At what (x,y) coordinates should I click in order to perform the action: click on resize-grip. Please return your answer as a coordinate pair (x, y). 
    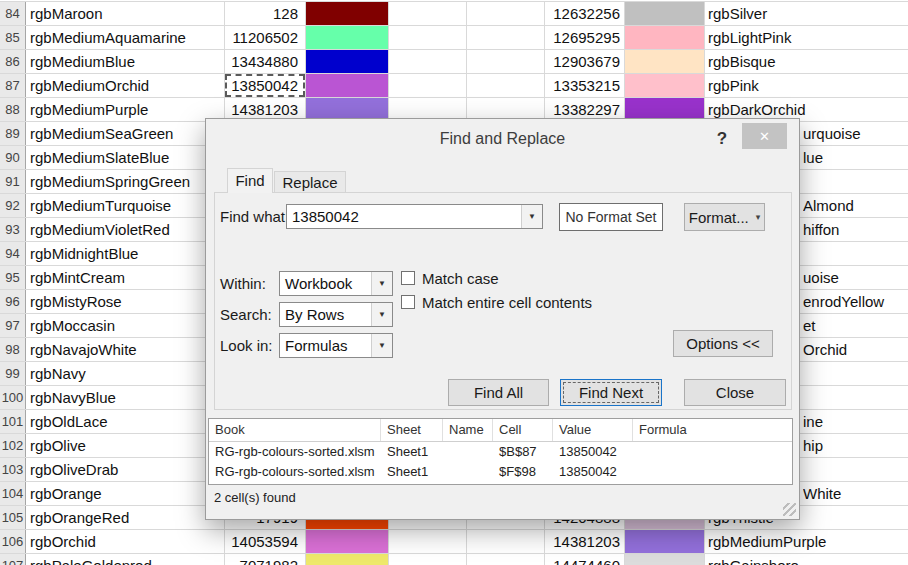
    Looking at the image, I should click on (790, 510).